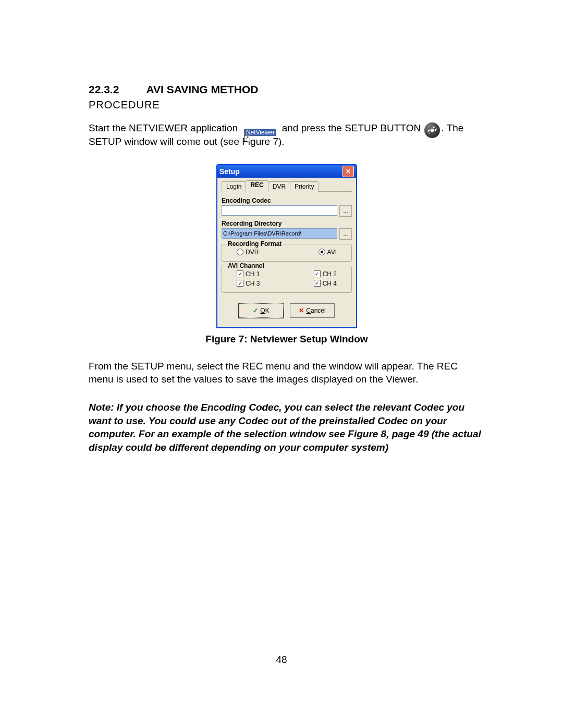 Image resolution: width=563 pixels, height=728 pixels. What do you see at coordinates (248, 283) in the screenshot?
I see `checkbox-ch3: ✓ CH 3` at bounding box center [248, 283].